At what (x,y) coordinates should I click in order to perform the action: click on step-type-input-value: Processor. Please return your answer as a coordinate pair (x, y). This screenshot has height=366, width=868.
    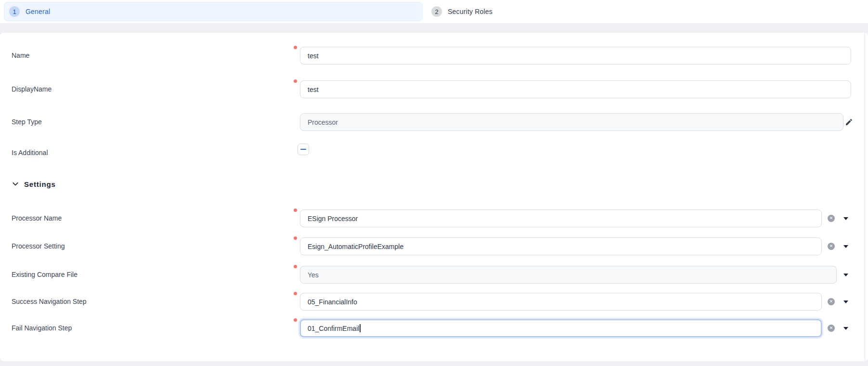
    Looking at the image, I should click on (323, 122).